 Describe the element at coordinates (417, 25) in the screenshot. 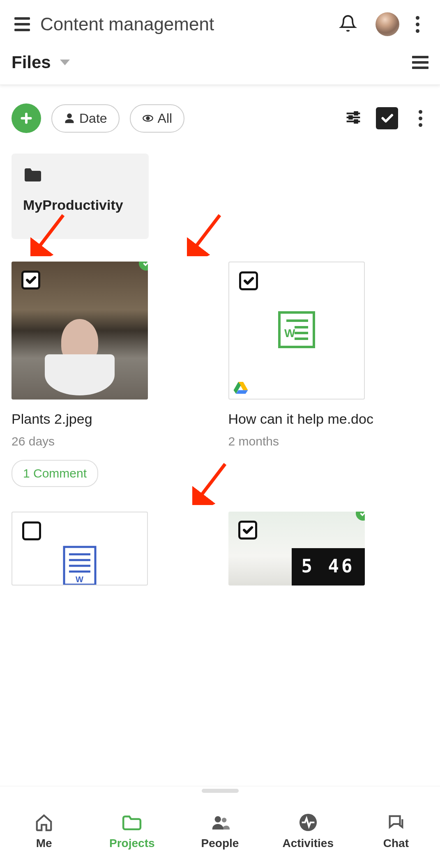

I see `more-menu-icon` at that location.